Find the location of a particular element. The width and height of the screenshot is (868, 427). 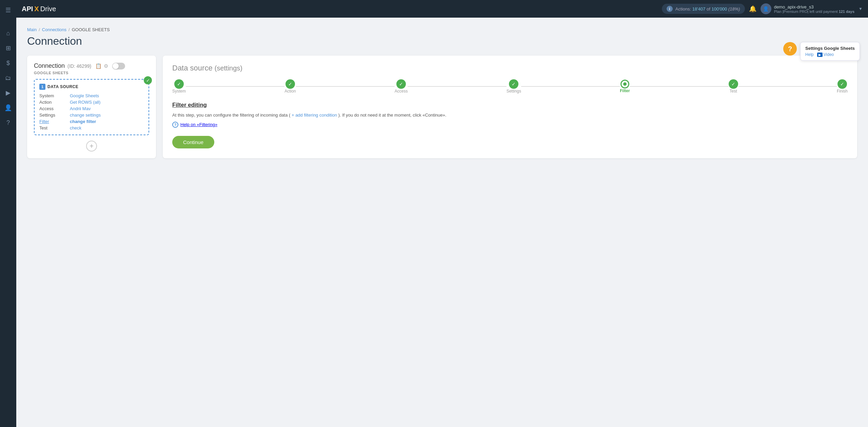

actions-total: 100'000 is located at coordinates (719, 9).